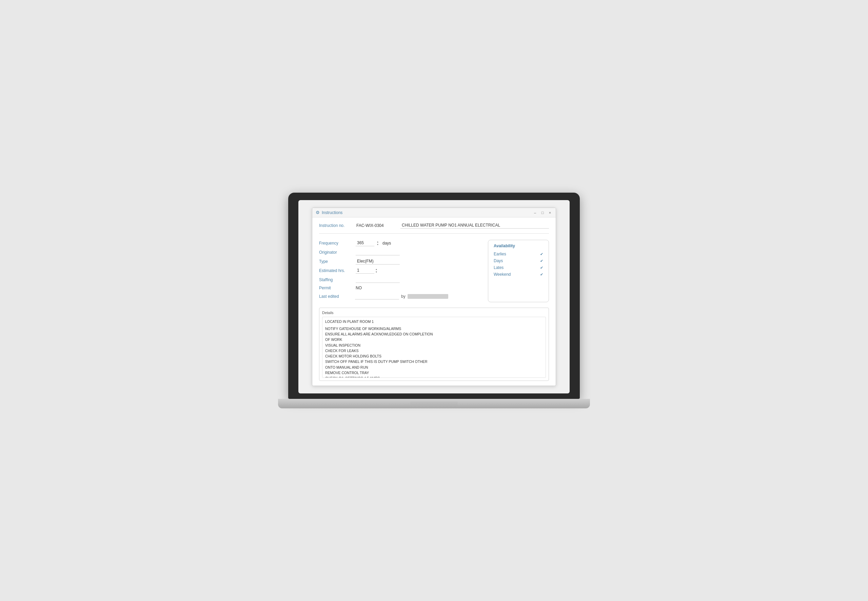 The image size is (868, 601). I want to click on est-hrs-up-button: ▲, so click(376, 270).